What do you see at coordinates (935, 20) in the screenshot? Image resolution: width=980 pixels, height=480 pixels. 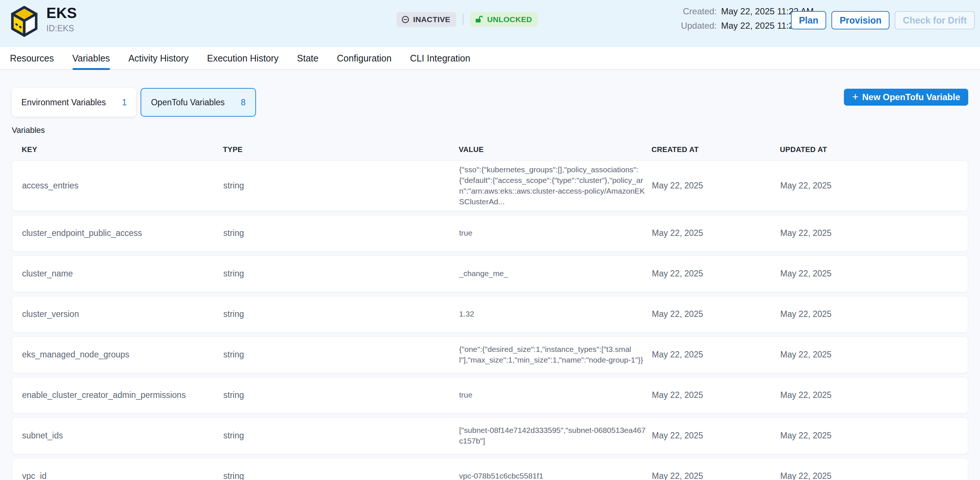 I see `check-for-drift-button: Check for Drift` at bounding box center [935, 20].